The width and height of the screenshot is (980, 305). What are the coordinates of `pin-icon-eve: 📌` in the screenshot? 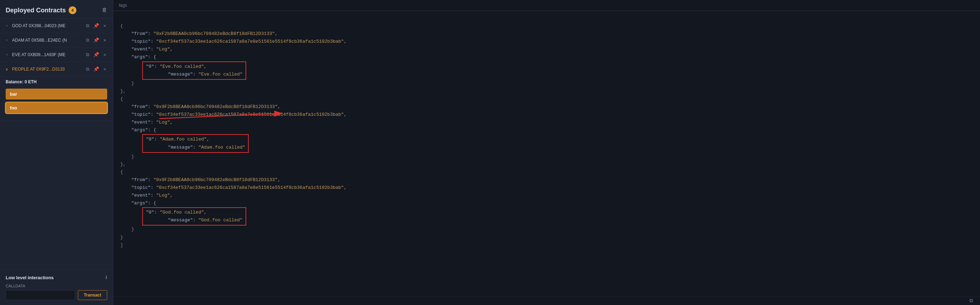 It's located at (96, 55).